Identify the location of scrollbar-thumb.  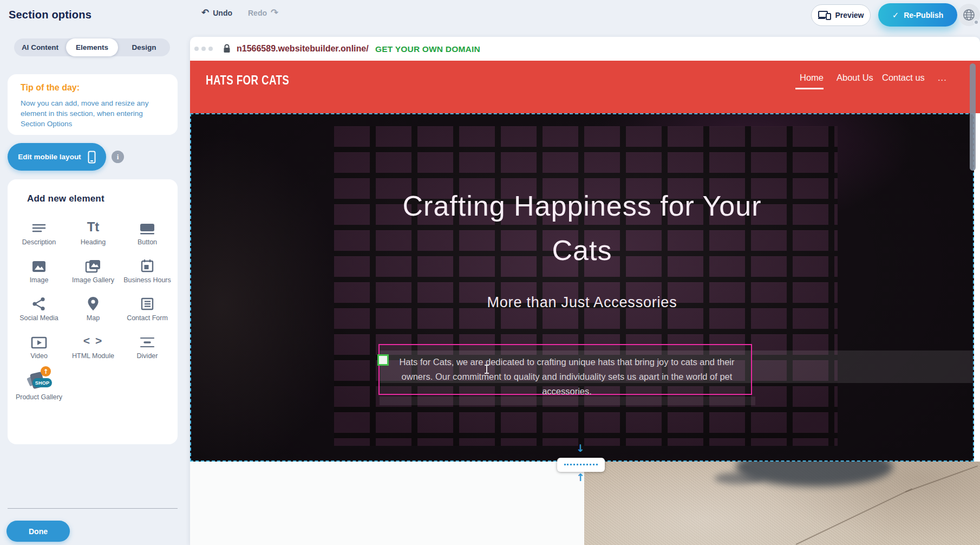
(972, 117).